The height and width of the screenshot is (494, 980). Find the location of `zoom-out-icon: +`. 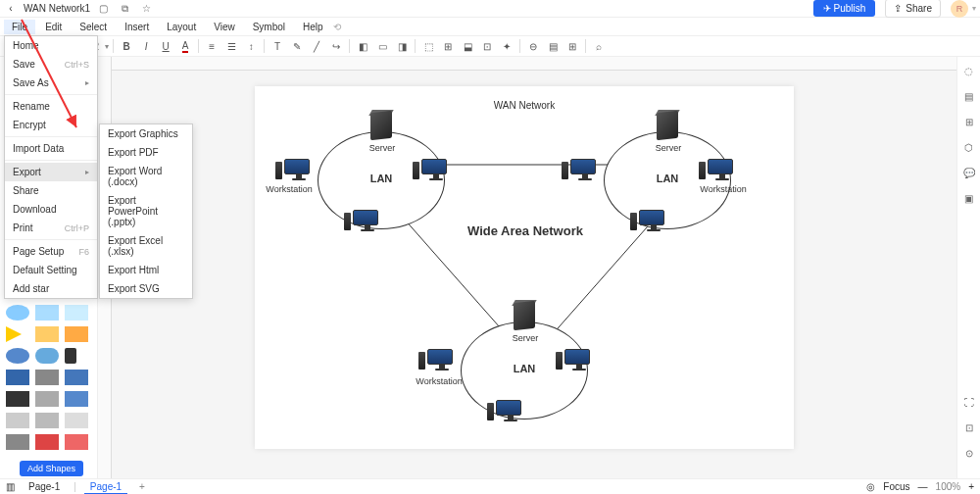

zoom-out-icon: + is located at coordinates (971, 486).